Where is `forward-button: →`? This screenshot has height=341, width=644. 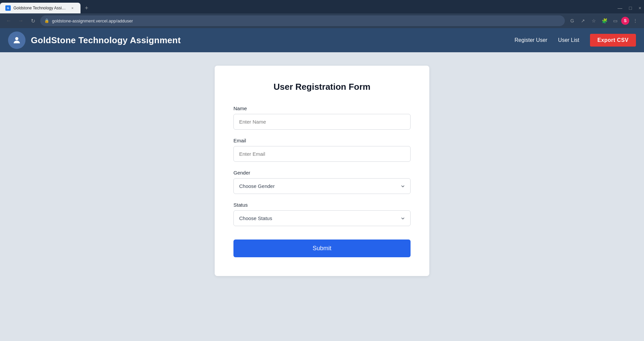 forward-button: → is located at coordinates (21, 21).